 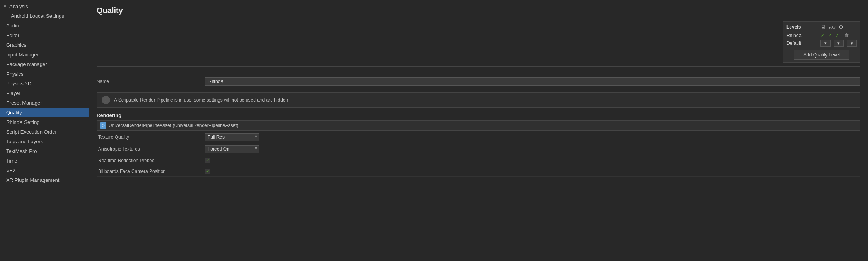 I want to click on billboards-checkbox, so click(x=208, y=171).